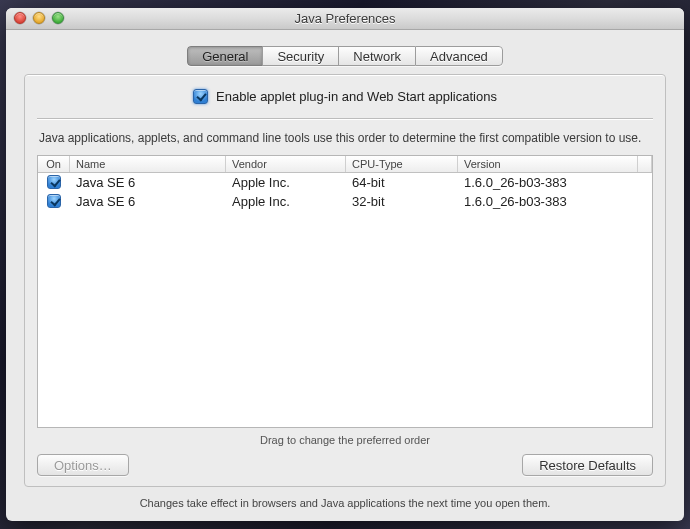  Describe the element at coordinates (402, 164) in the screenshot. I see `col-header-cpu: CPU-Type` at that location.